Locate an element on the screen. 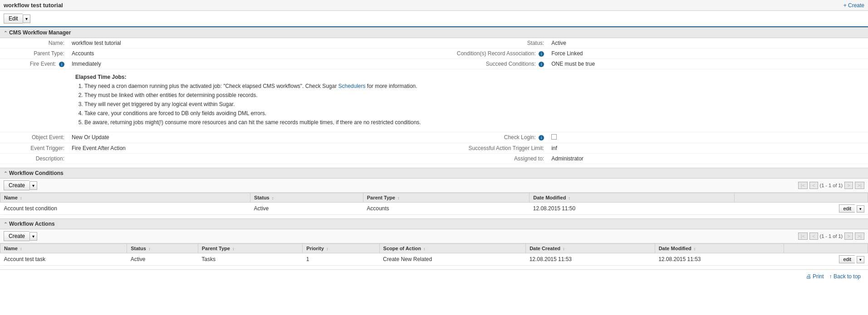  actions-create-button: Create is located at coordinates (16, 236).